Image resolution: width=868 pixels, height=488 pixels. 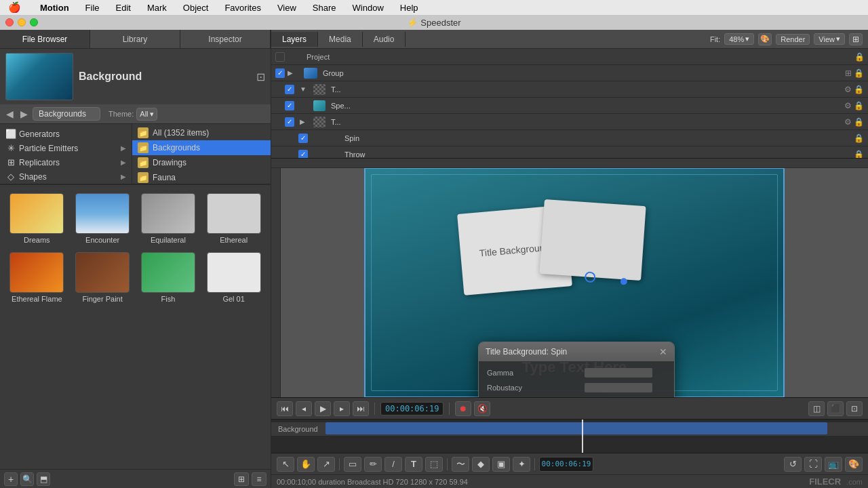 What do you see at coordinates (45, 39) in the screenshot?
I see `tab-file-browser: File Browser` at bounding box center [45, 39].